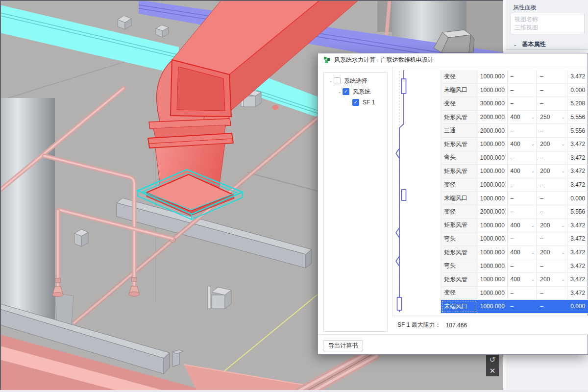  Describe the element at coordinates (459, 130) in the screenshot. I see `table-cell-name: 三通` at that location.